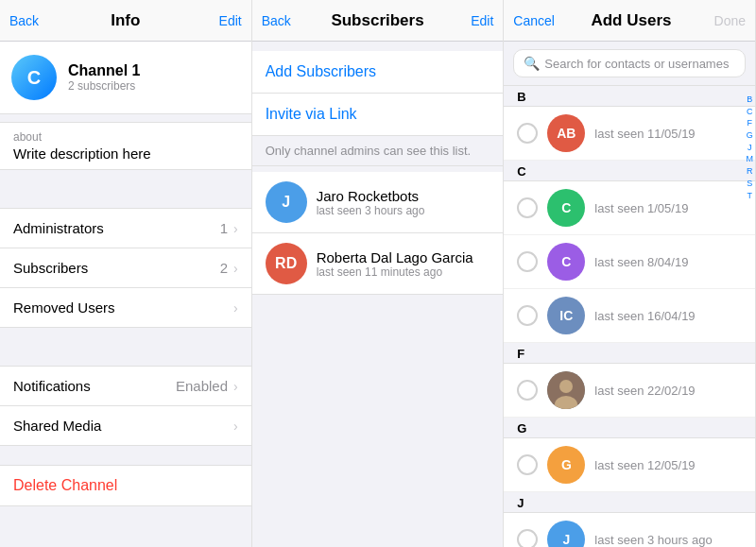 This screenshot has width=756, height=547. I want to click on contact-j1-seen: last seen 3 hours ago, so click(653, 540).